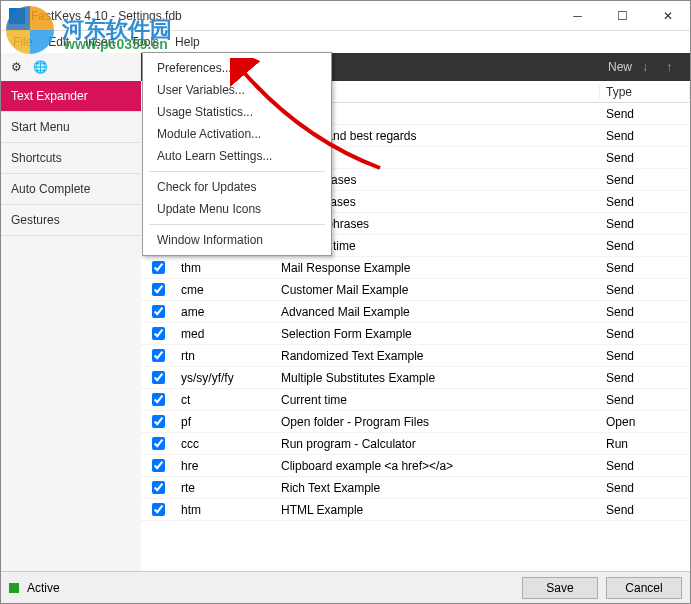 This screenshot has height=604, width=691. Describe the element at coordinates (416, 290) in the screenshot. I see `table-row: cmeCustomer Mail ExampleSend` at that location.